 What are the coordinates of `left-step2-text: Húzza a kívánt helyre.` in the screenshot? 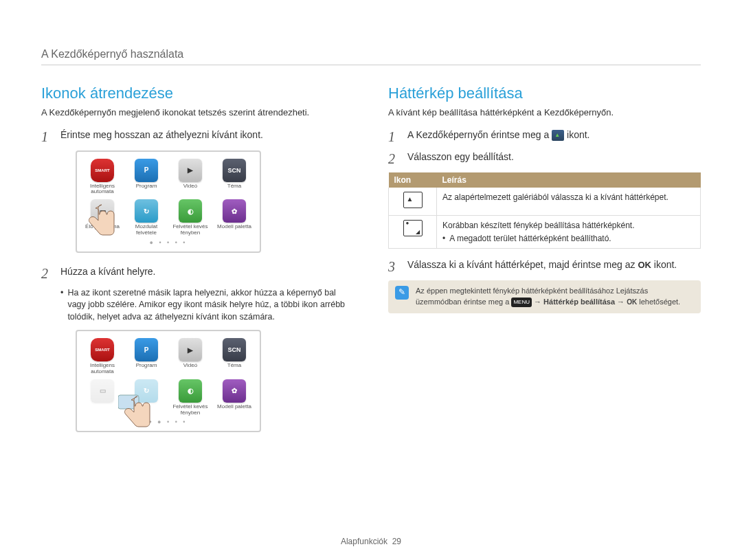 It's located at (109, 272).